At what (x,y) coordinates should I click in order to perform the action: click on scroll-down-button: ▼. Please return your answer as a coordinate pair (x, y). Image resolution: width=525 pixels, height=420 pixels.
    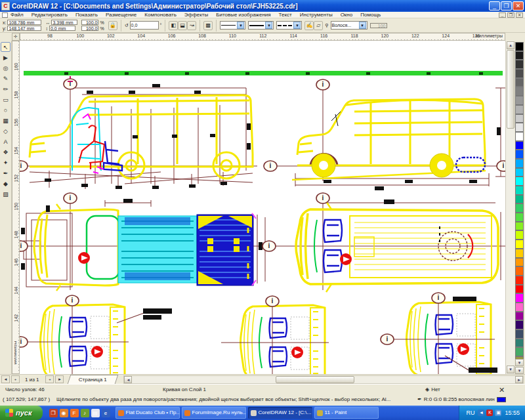
    Looking at the image, I should click on (511, 369).